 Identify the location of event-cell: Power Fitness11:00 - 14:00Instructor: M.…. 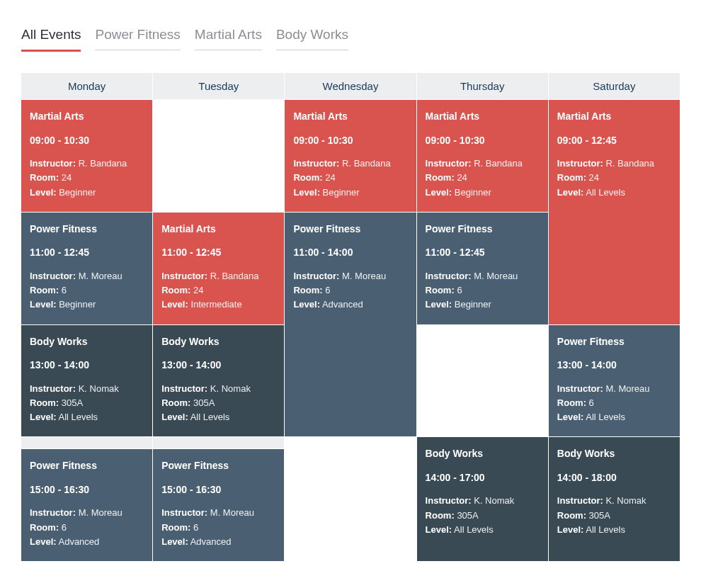
(350, 324).